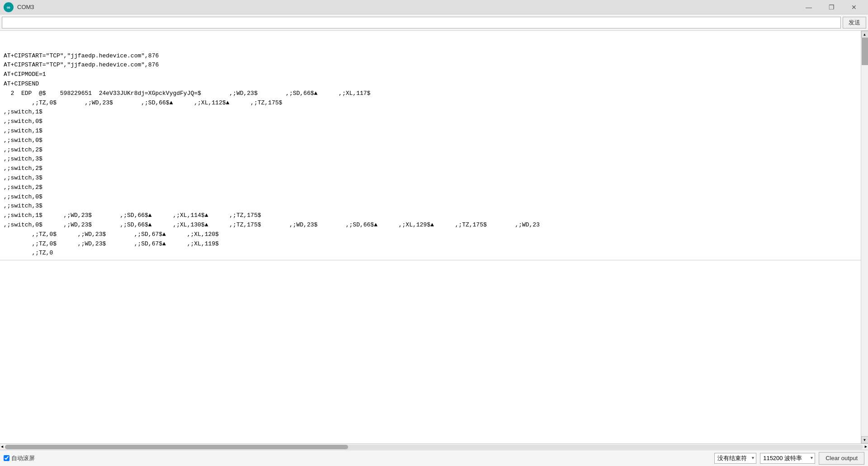  Describe the element at coordinates (831, 7) in the screenshot. I see `maximize-button: ❐` at that location.